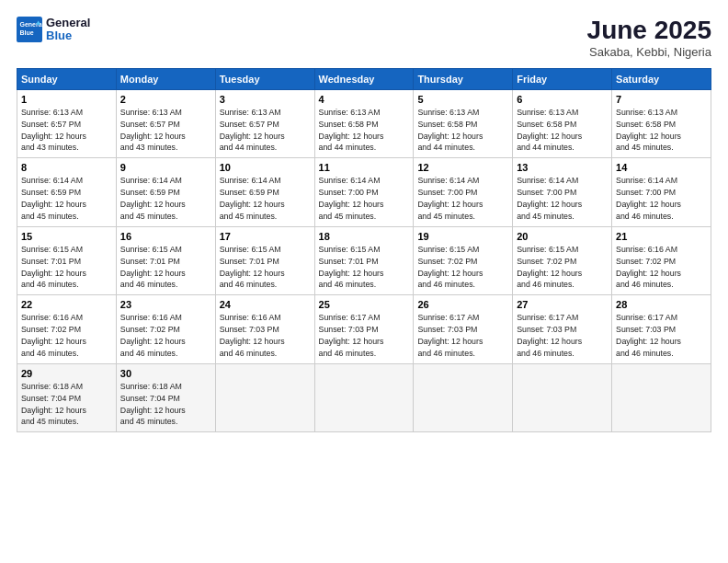  What do you see at coordinates (463, 193) in the screenshot?
I see `calendar-cell: 12 Sunrise: 6:14 AMSunset: 7:00 PMDaylig…` at bounding box center [463, 193].